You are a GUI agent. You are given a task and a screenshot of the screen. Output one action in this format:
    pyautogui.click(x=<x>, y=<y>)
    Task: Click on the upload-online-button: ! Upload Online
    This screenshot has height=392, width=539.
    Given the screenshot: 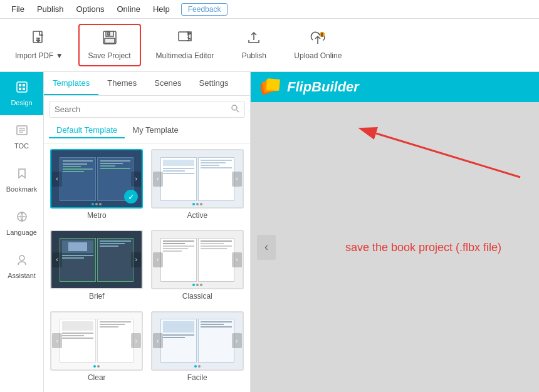 What is the action you would take?
    pyautogui.click(x=318, y=45)
    